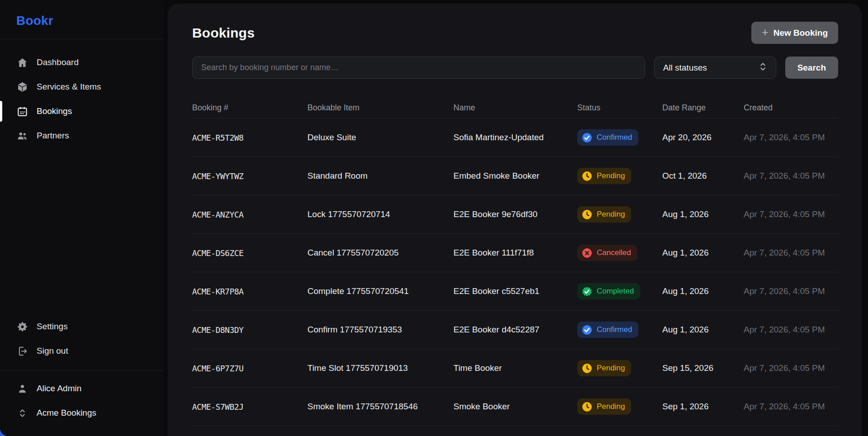 Image resolution: width=868 pixels, height=436 pixels. Describe the element at coordinates (250, 368) in the screenshot. I see `booking-number: ACME-6P7Z7U` at that location.